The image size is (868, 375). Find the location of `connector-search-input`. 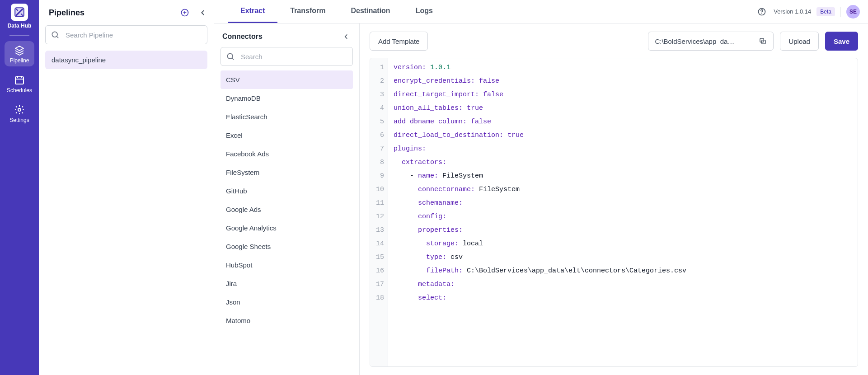

connector-search-input is located at coordinates (286, 56).